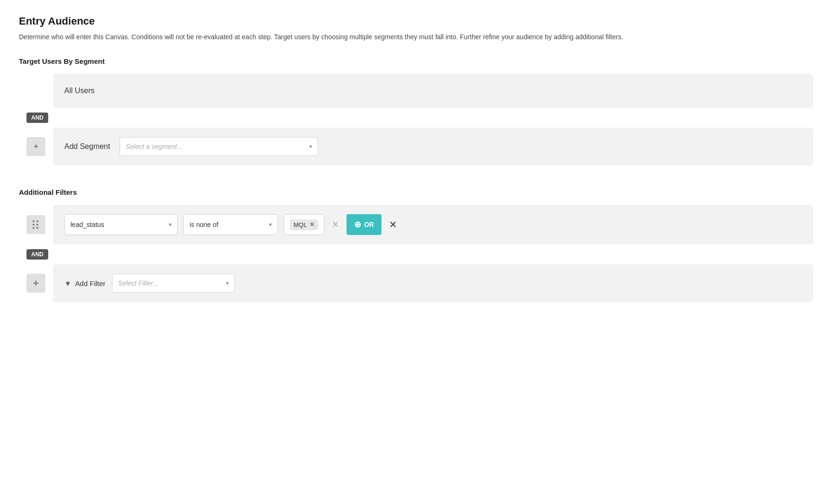 The width and height of the screenshot is (832, 504). I want to click on segment-dropdown: Select a segment... ▾, so click(219, 147).